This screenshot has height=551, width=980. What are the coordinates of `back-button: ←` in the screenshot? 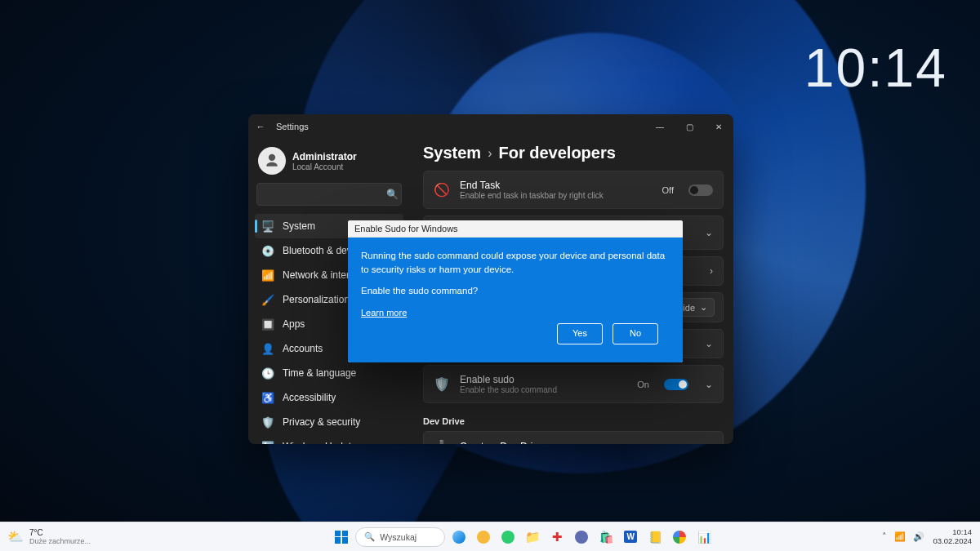 It's located at (261, 127).